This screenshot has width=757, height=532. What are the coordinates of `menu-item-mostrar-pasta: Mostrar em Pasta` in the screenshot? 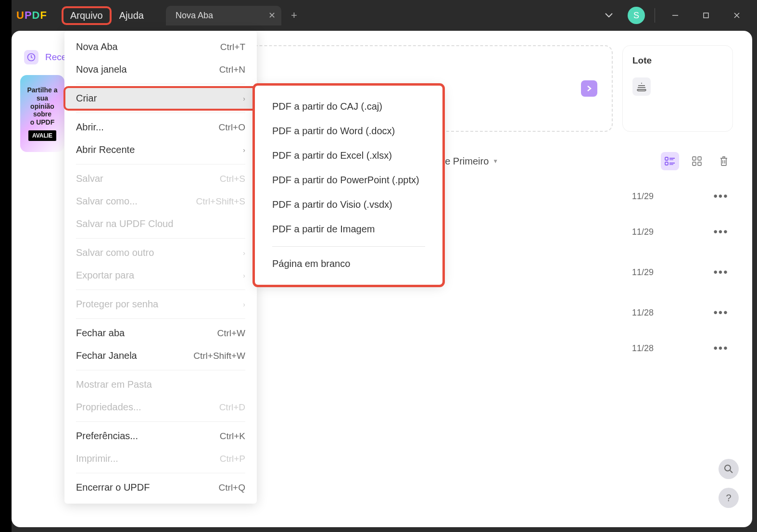 It's located at (161, 385).